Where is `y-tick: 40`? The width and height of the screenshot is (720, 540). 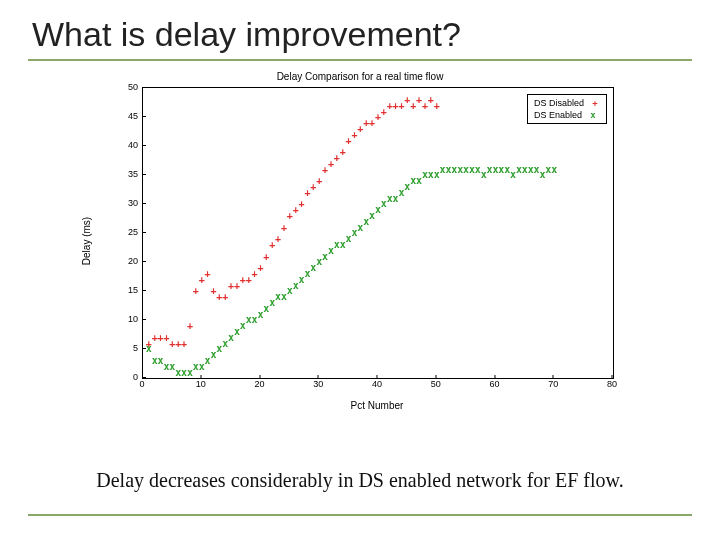
y-tick: 40 is located at coordinates (123, 145).